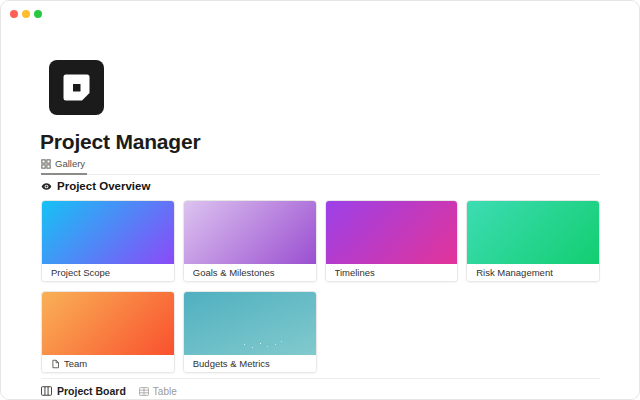 The image size is (640, 400). Describe the element at coordinates (514, 272) in the screenshot. I see `card-title: Risk Management` at that location.